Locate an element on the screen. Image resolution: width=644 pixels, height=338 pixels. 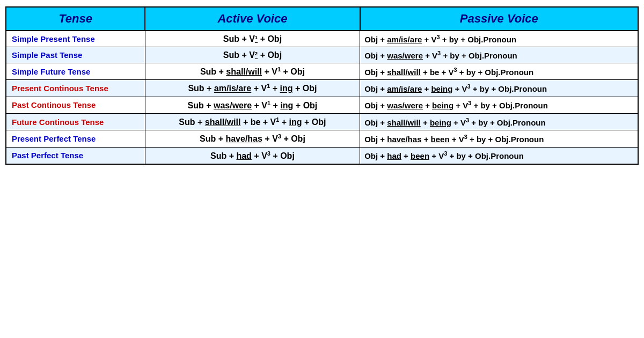
tense-cell: Present Perfect Tense is located at coordinates (75, 138).